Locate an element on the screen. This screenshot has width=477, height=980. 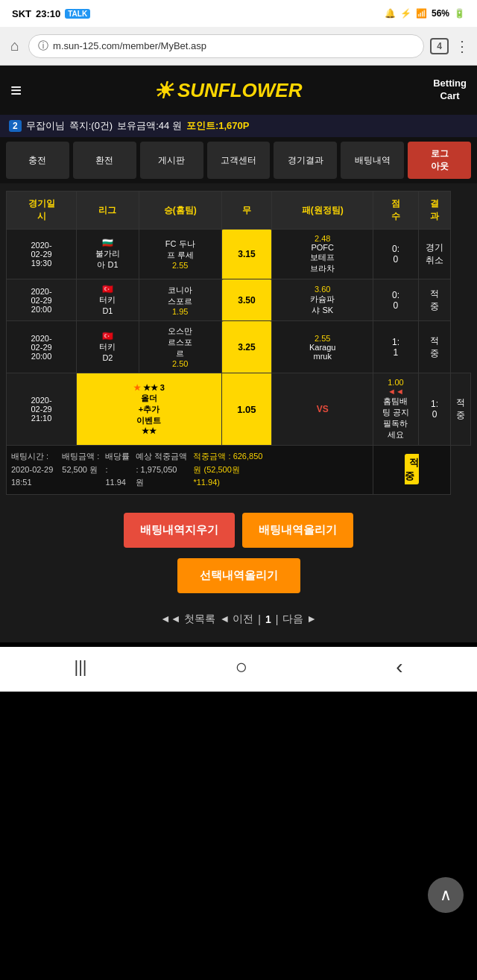
table-row: 2020-02-2920:00 🇹🇷 터키D1 코니아스포르1.95 3.50 … is located at coordinates (238, 300).